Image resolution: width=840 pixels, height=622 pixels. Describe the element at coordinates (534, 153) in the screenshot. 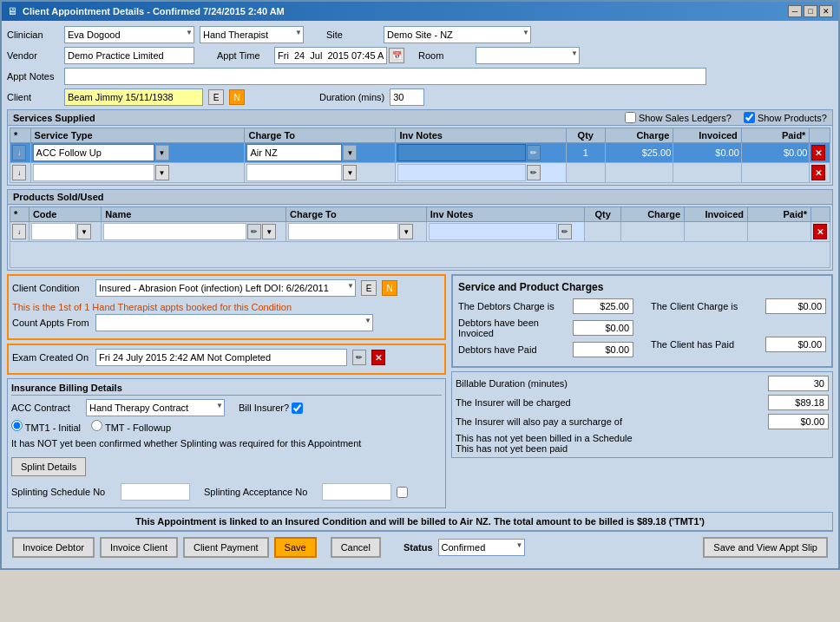

I see `services-row1-invnotes-edit: ✏` at that location.